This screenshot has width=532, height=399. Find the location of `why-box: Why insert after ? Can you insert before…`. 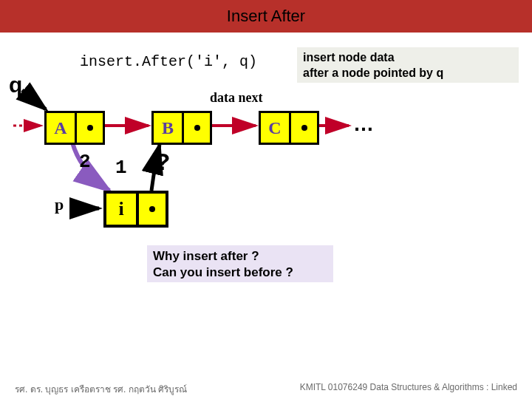

why-box: Why insert after ? Can you insert before… is located at coordinates (240, 264).